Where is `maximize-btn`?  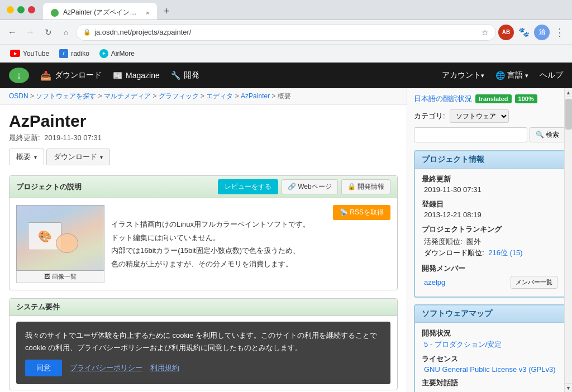
maximize-btn is located at coordinates (21, 10).